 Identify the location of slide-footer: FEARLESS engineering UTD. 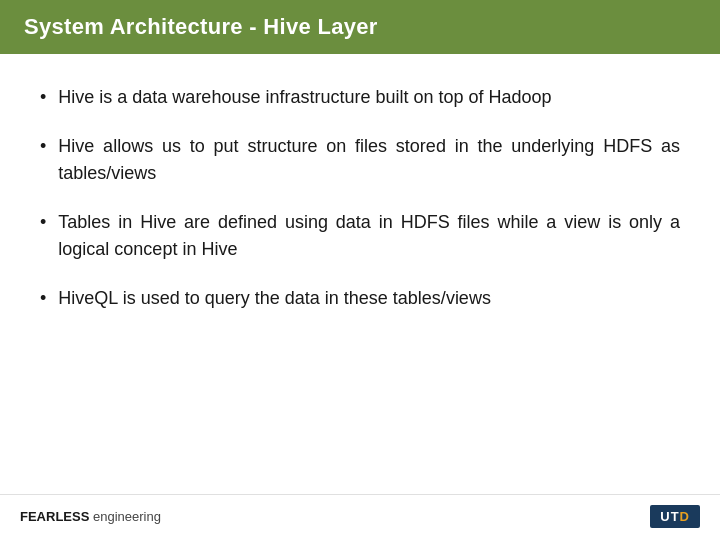
(360, 517).